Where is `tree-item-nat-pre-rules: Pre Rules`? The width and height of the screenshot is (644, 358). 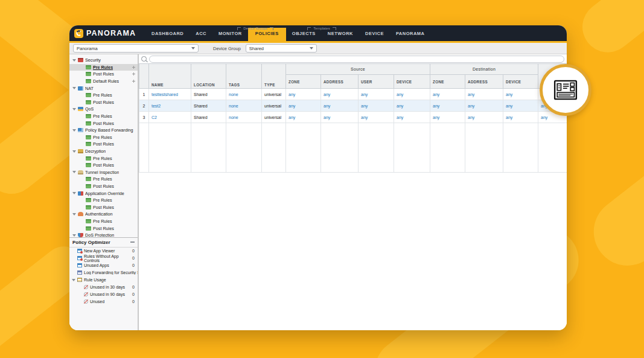
tree-item-nat-pre-rules: Pre Rules is located at coordinates (104, 95).